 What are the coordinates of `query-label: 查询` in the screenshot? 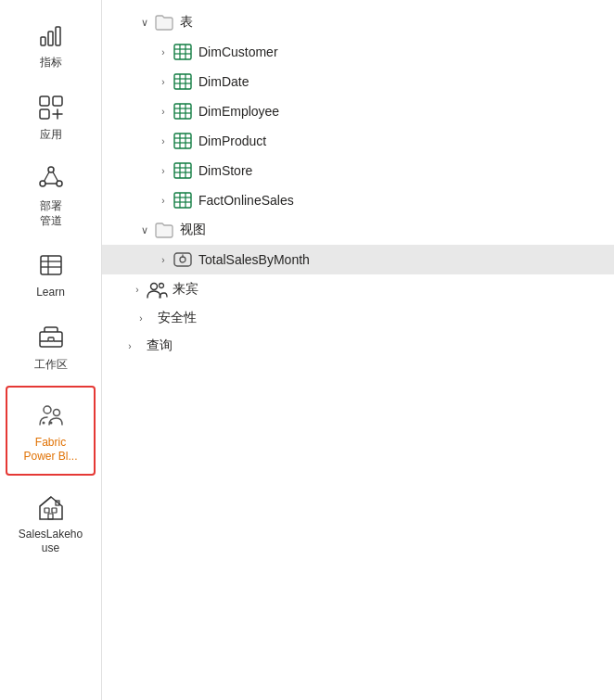 It's located at (160, 346).